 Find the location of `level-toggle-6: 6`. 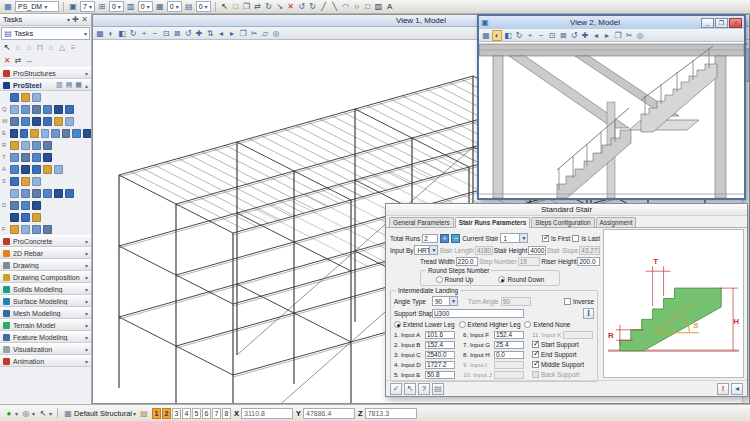

level-toggle-6: 6 is located at coordinates (206, 414).